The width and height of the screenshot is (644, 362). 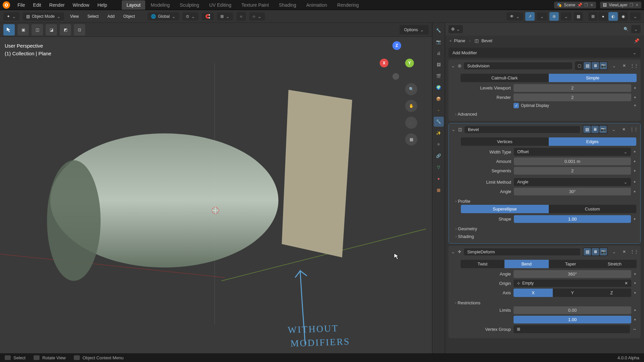 I want to click on menu-file: File, so click(x=21, y=5).